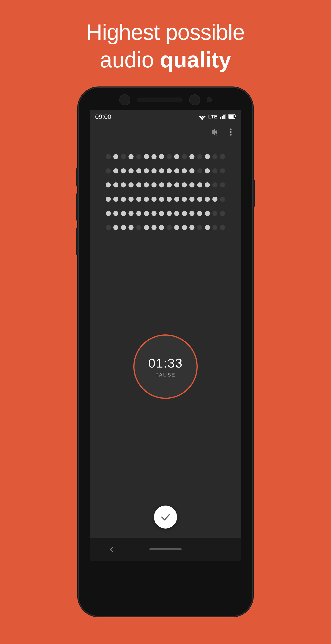  I want to click on lte-label: LTE, so click(213, 117).